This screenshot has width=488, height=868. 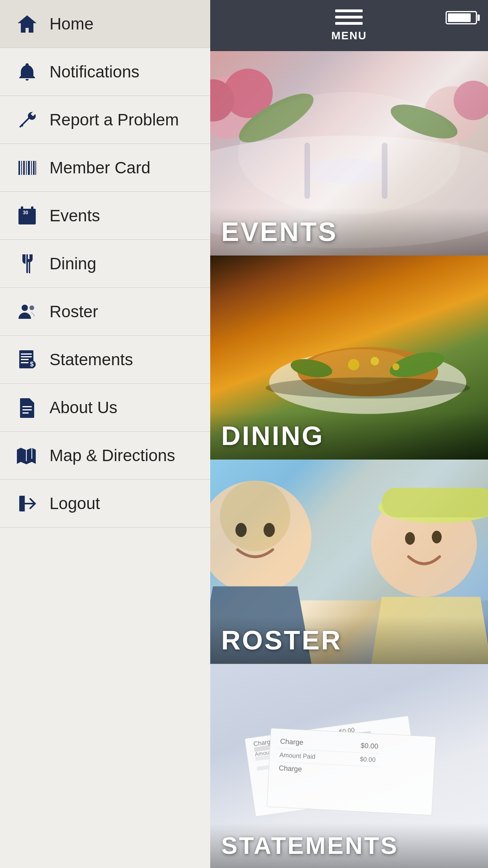 What do you see at coordinates (349, 17) in the screenshot?
I see `menu-lines` at bounding box center [349, 17].